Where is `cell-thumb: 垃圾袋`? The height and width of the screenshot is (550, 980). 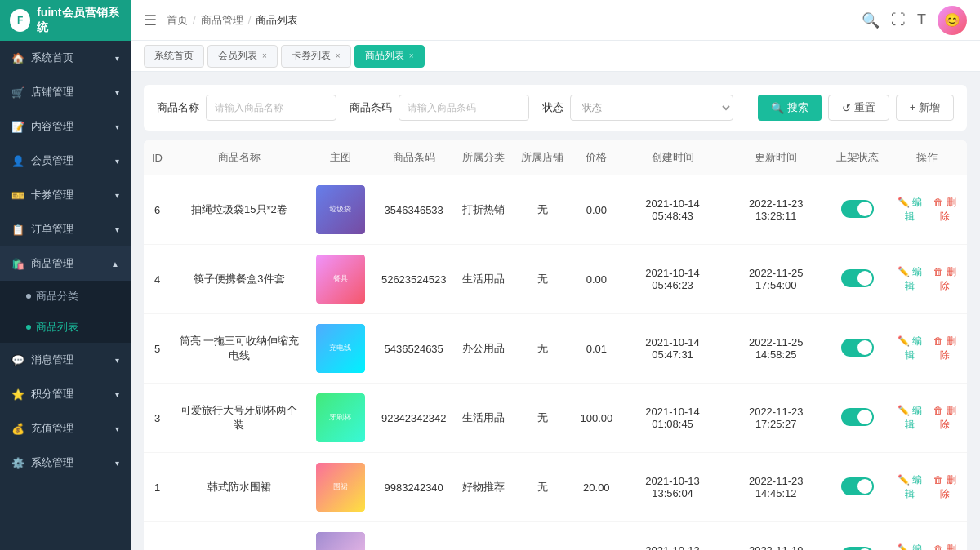
cell-thumb: 垃圾袋 is located at coordinates (341, 211).